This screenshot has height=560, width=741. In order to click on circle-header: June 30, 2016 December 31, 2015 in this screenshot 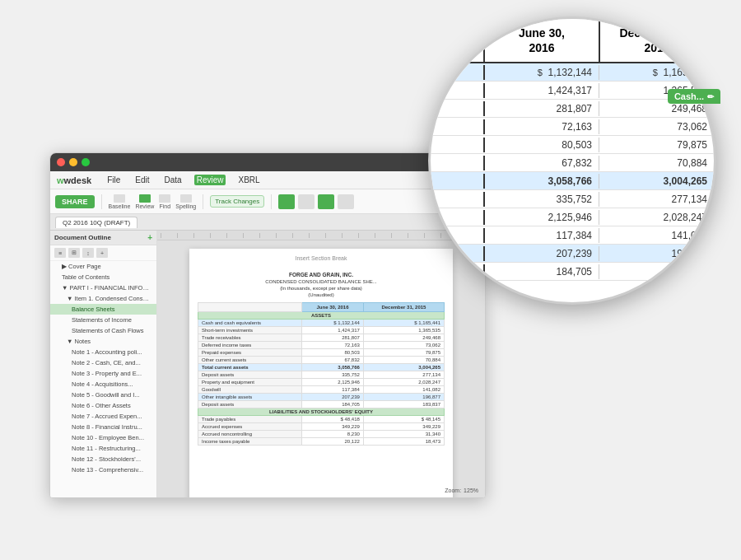, I will do `click(572, 41)`.